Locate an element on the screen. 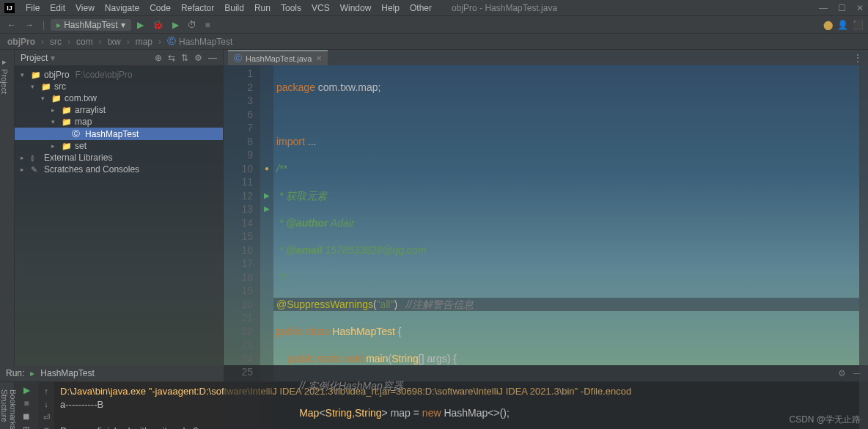 This screenshot has height=429, width=868. run-label: Run: is located at coordinates (15, 373).